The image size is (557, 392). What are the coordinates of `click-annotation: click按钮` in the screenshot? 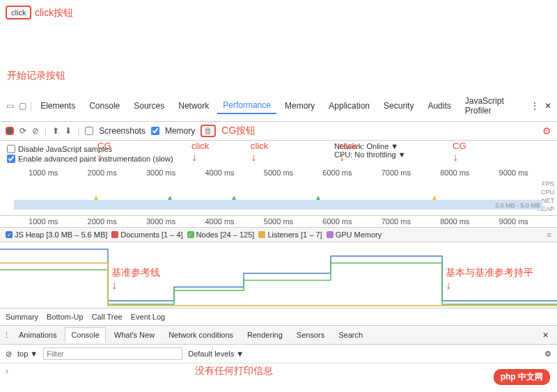 It's located at (54, 13).